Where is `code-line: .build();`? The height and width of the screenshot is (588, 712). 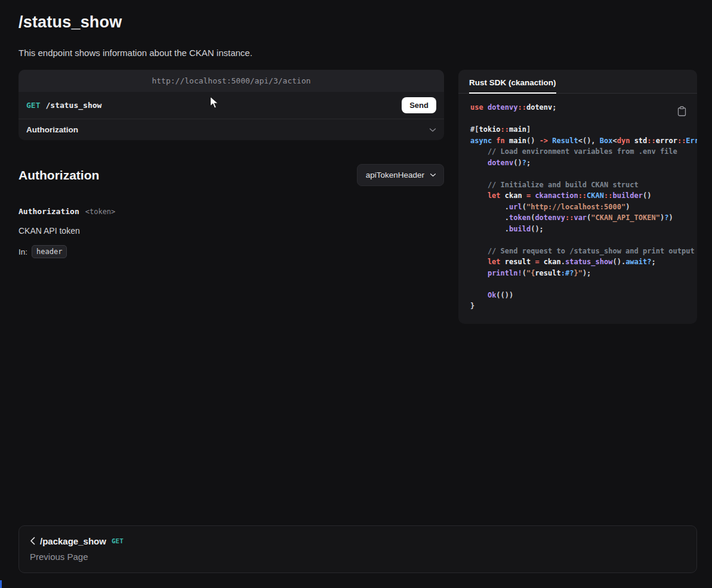
code-line: .build(); is located at coordinates (584, 229).